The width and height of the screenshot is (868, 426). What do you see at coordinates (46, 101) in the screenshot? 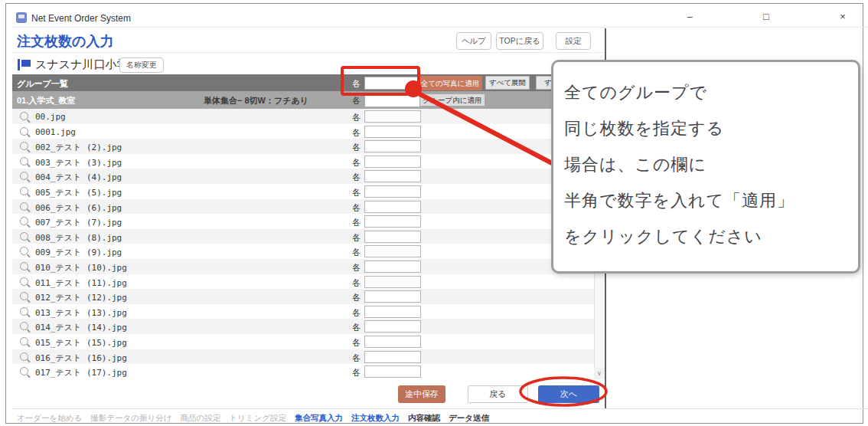
I see `group-name: 01.入学式_教室` at bounding box center [46, 101].